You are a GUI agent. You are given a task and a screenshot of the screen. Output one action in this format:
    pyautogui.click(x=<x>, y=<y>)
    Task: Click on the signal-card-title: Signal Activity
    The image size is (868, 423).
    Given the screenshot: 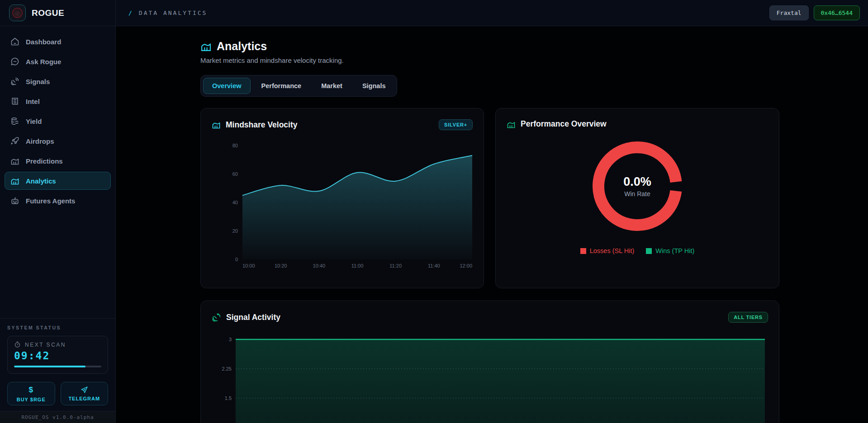 What is the action you would take?
    pyautogui.click(x=253, y=317)
    